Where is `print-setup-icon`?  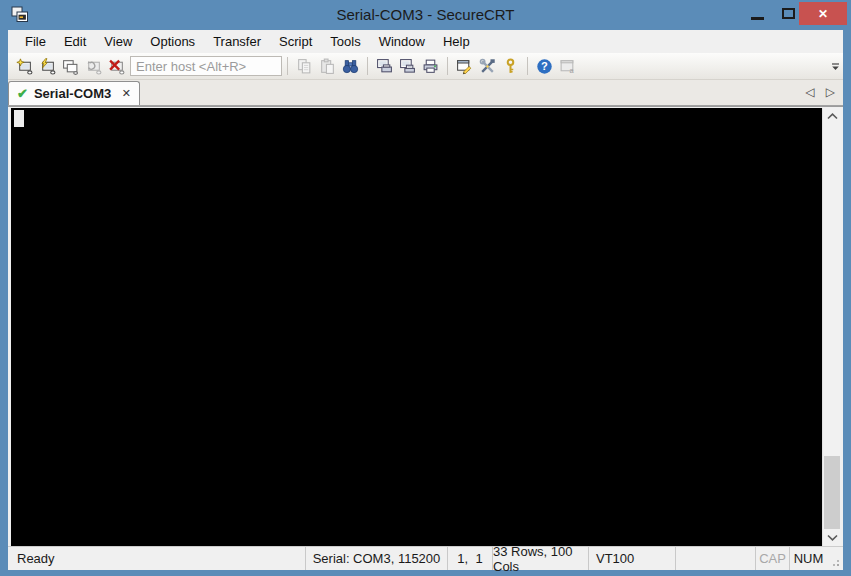
print-setup-icon is located at coordinates (430, 66).